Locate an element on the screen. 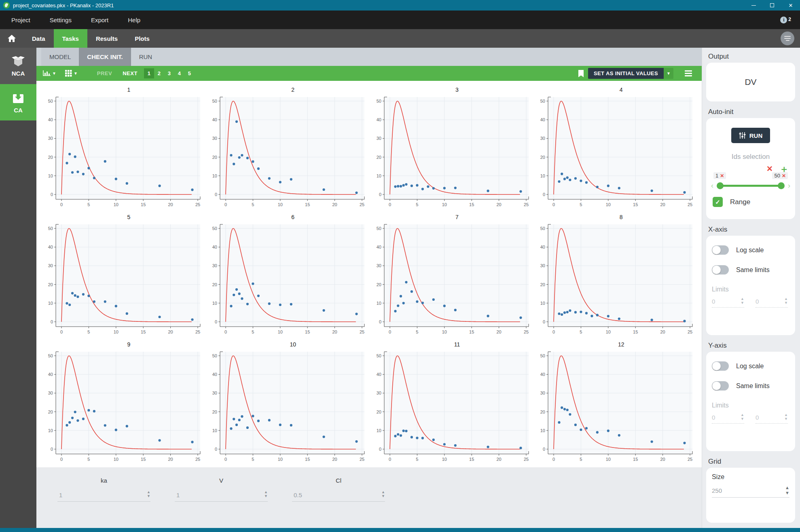  page-button-3: 3 is located at coordinates (169, 74).